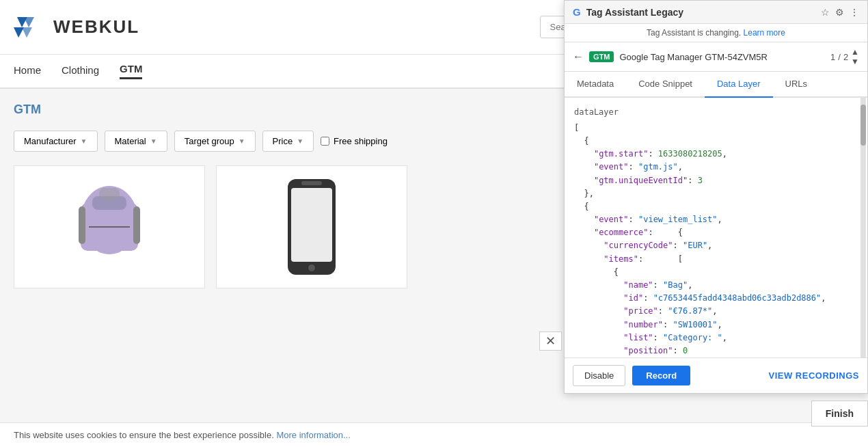  I want to click on price-filter: Price ▼, so click(288, 141).